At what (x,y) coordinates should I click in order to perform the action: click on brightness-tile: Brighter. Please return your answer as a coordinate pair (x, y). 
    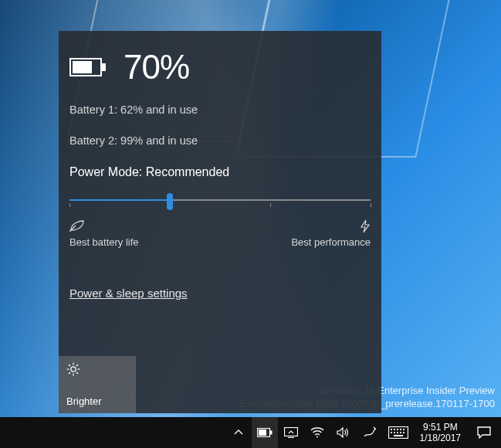
    Looking at the image, I should click on (97, 385).